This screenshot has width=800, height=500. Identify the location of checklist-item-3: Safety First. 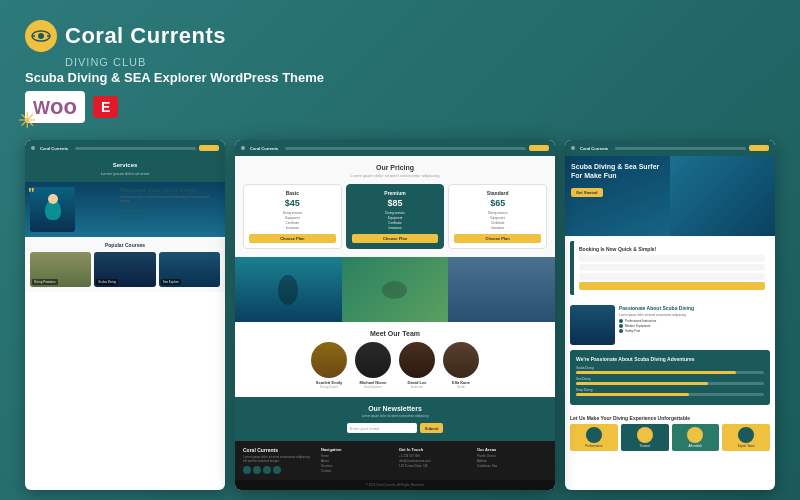
(694, 331).